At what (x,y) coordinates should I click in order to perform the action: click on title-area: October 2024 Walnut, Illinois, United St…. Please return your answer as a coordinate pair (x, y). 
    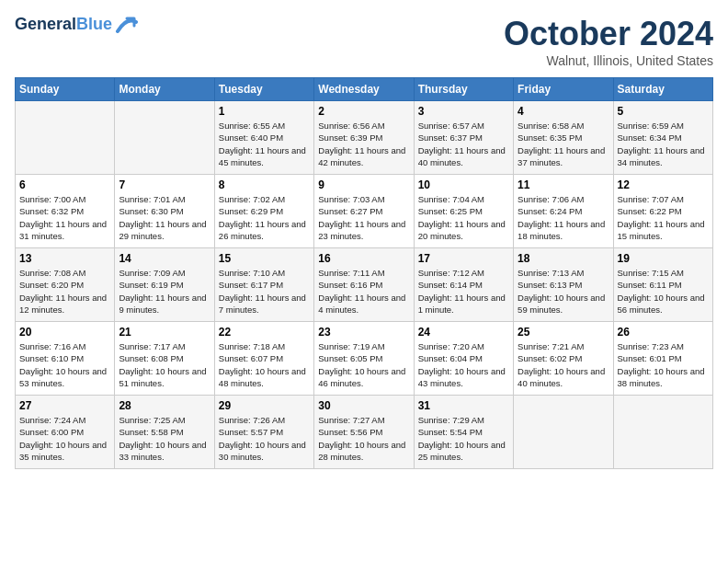
    Looking at the image, I should click on (609, 41).